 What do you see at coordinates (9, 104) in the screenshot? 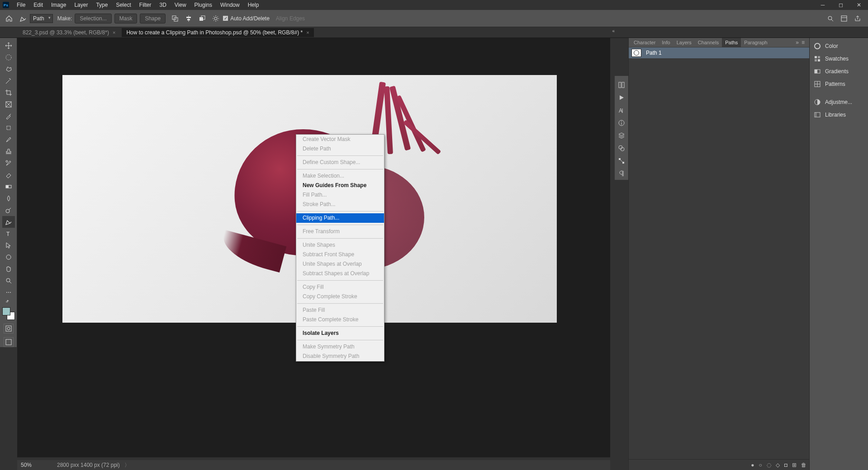
I see `frame-tool` at bounding box center [9, 104].